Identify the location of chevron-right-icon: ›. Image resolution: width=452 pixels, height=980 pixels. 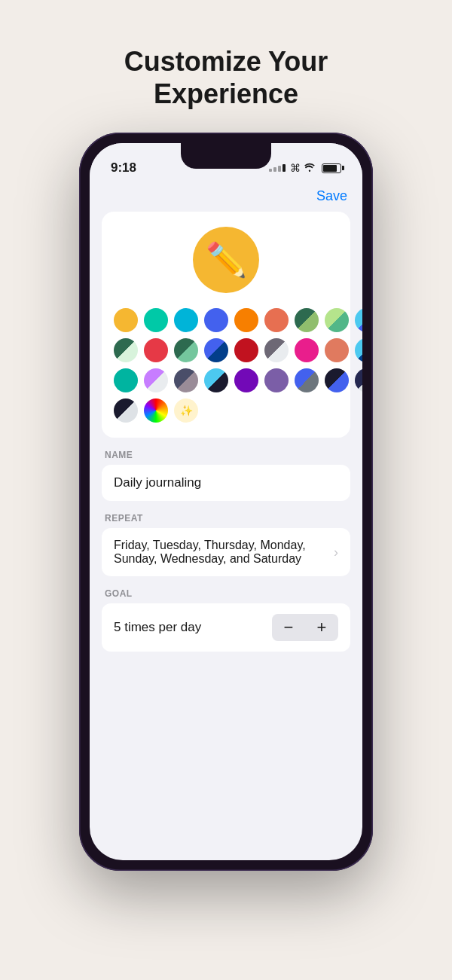
(336, 553).